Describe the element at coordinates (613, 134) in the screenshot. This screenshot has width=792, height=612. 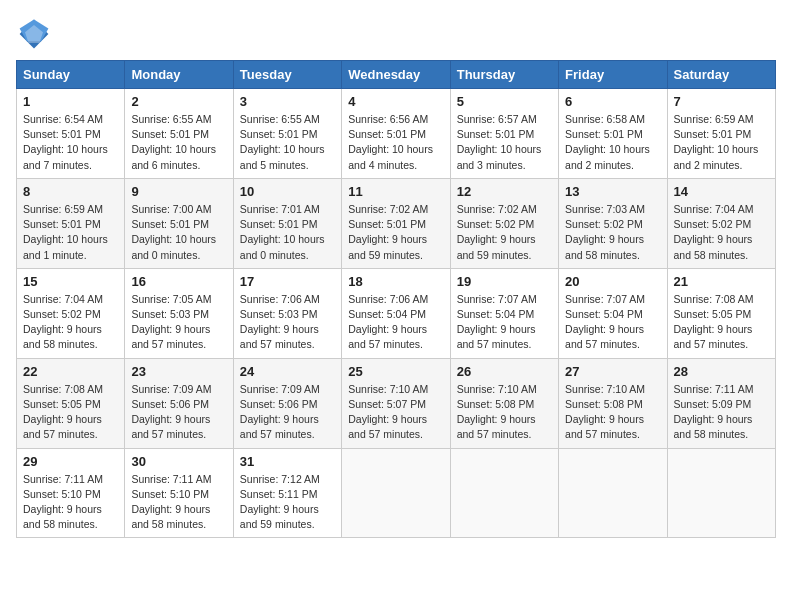
I see `calendar-day-cell: 6Sunrise: 6:58 AMSunset: 5:01 PMDaylight…` at that location.